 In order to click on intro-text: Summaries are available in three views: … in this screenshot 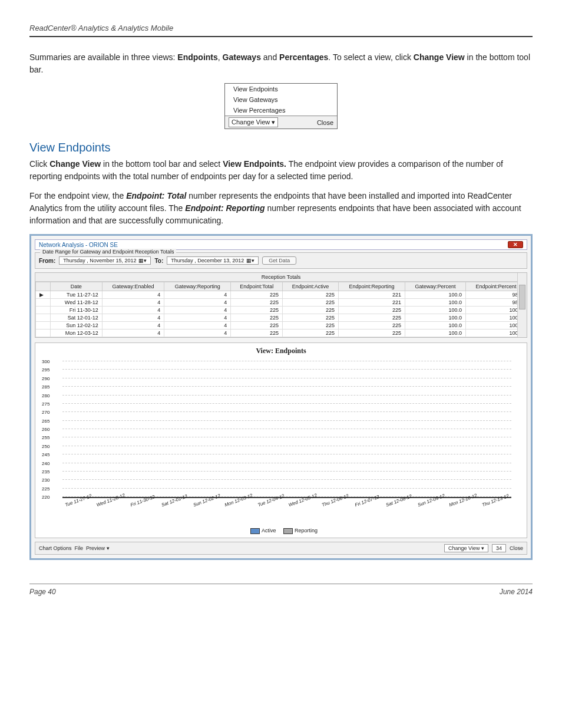, I will do `click(281, 64)`.